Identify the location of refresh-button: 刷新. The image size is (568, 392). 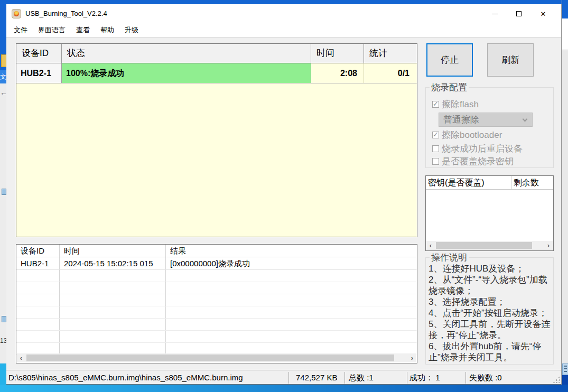
(510, 60).